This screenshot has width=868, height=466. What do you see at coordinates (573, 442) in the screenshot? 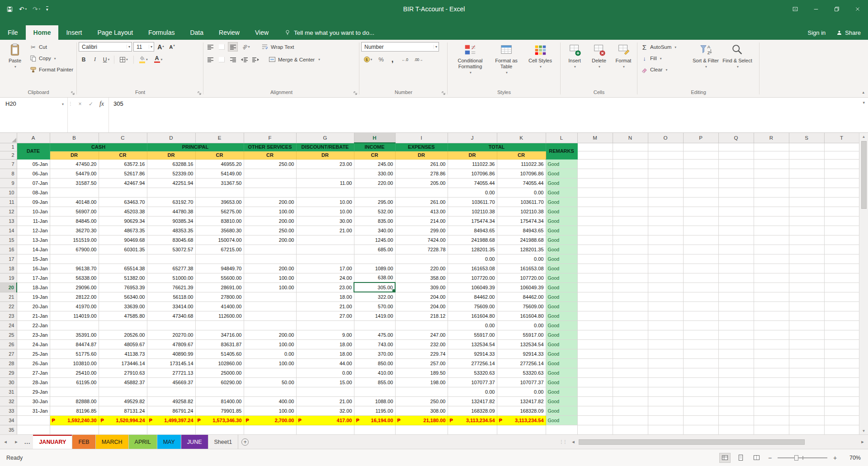
I see `hscroll-left-arrow: ◂` at bounding box center [573, 442].